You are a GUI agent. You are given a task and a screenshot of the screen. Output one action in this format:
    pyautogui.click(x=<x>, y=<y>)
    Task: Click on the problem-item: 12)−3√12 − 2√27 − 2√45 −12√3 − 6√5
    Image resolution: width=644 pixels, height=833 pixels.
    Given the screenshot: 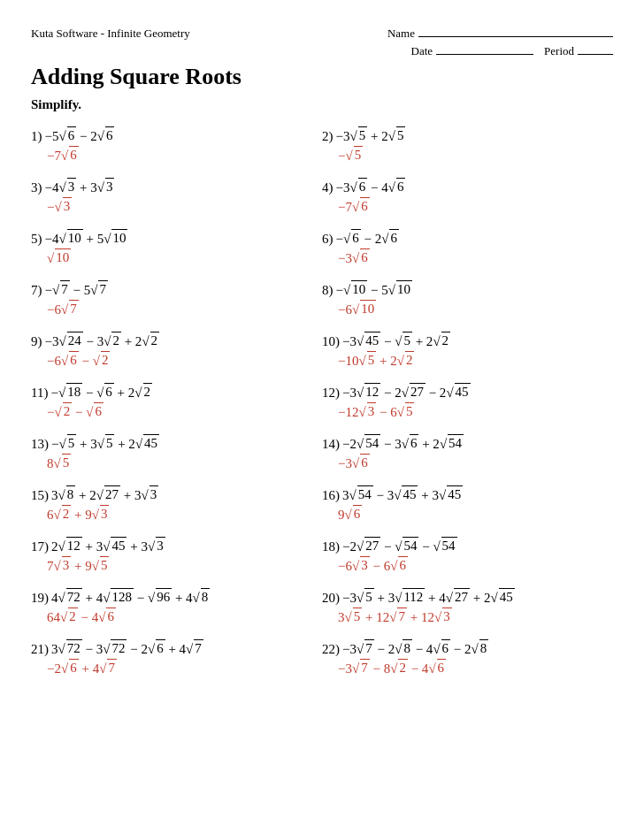 What is the action you would take?
    pyautogui.click(x=467, y=403)
    